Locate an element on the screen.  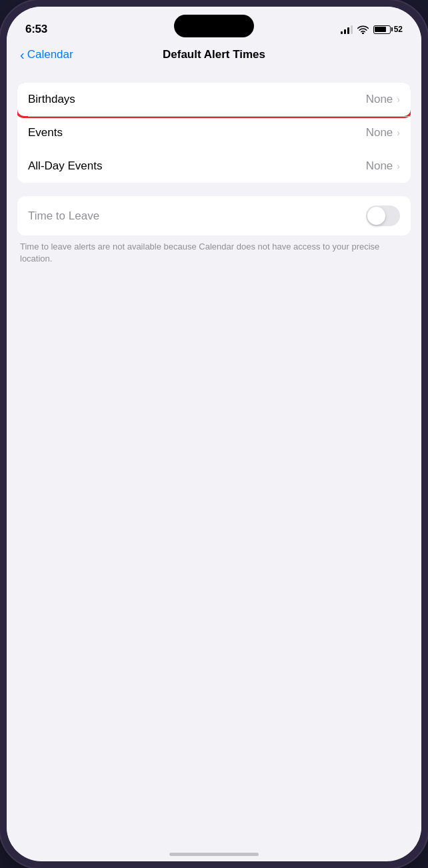
status-bar: 6:53 is located at coordinates (214, 25).